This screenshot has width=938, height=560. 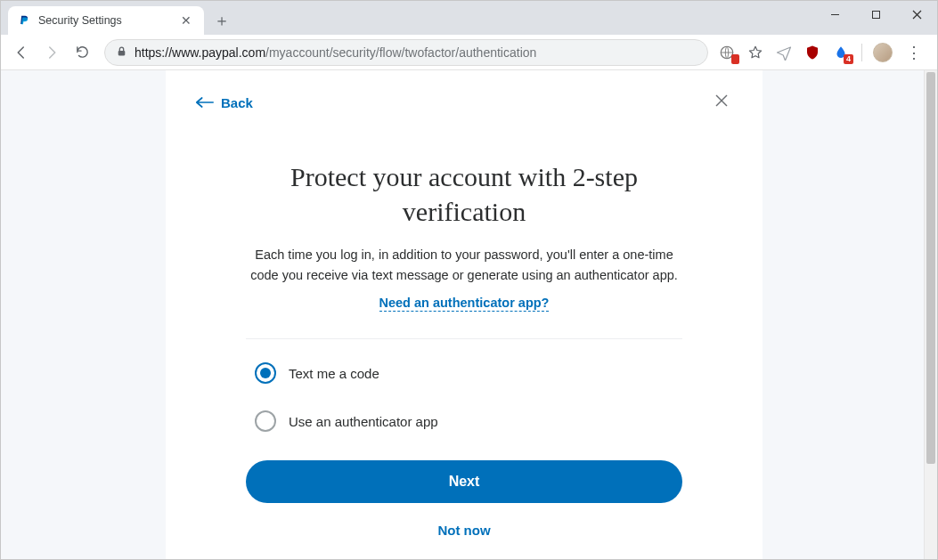 I want to click on extension-badge-count: 4, so click(x=848, y=59).